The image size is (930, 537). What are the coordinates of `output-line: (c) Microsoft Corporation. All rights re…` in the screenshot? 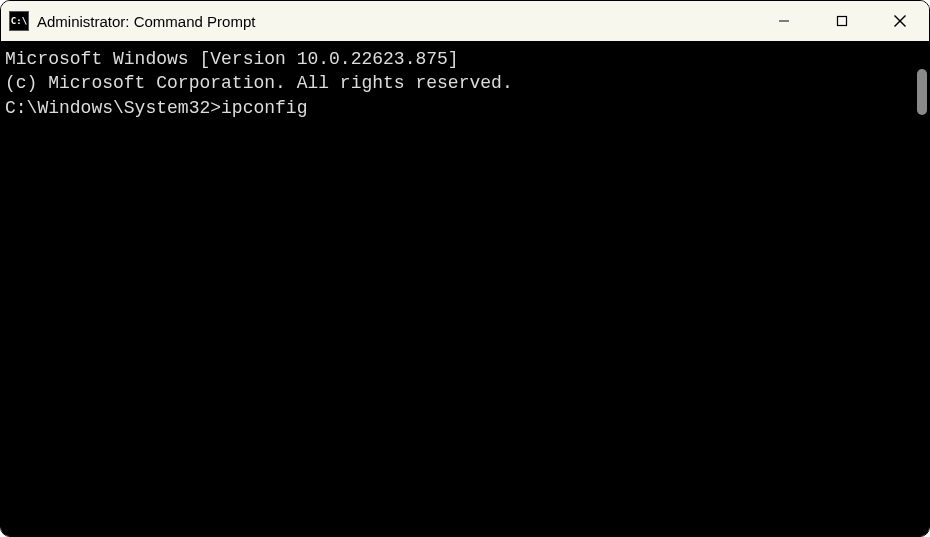 It's located at (458, 83).